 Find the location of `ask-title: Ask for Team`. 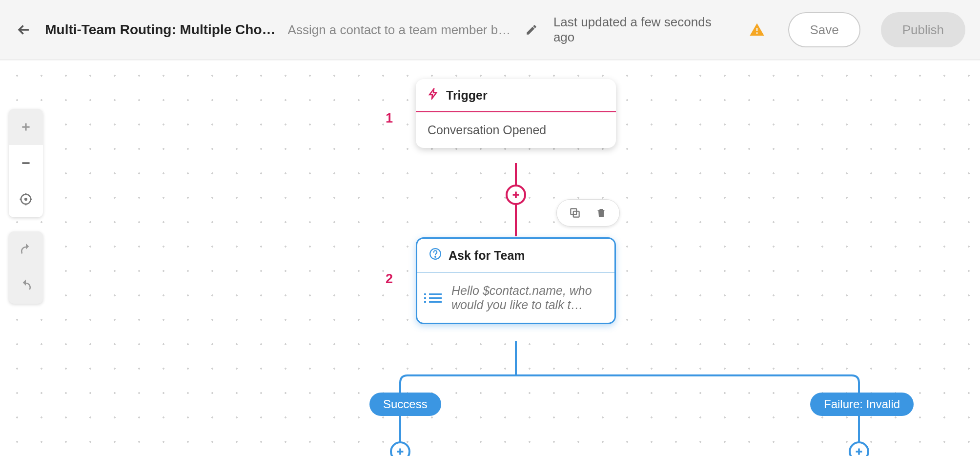

ask-title: Ask for Team is located at coordinates (487, 256).